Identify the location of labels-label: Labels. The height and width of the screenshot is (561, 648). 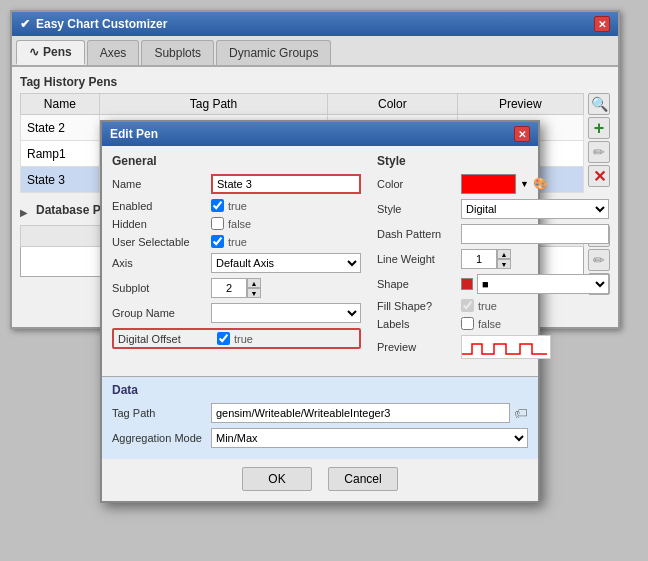
(417, 324).